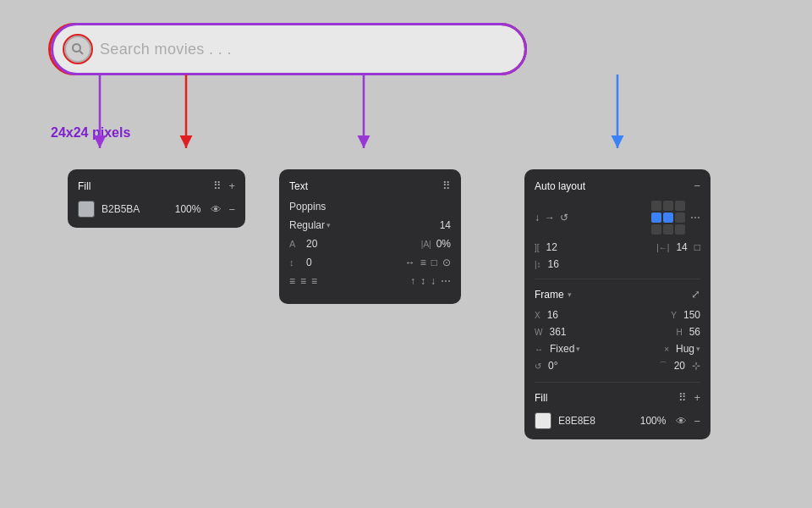  I want to click on x-value: 16, so click(553, 315).